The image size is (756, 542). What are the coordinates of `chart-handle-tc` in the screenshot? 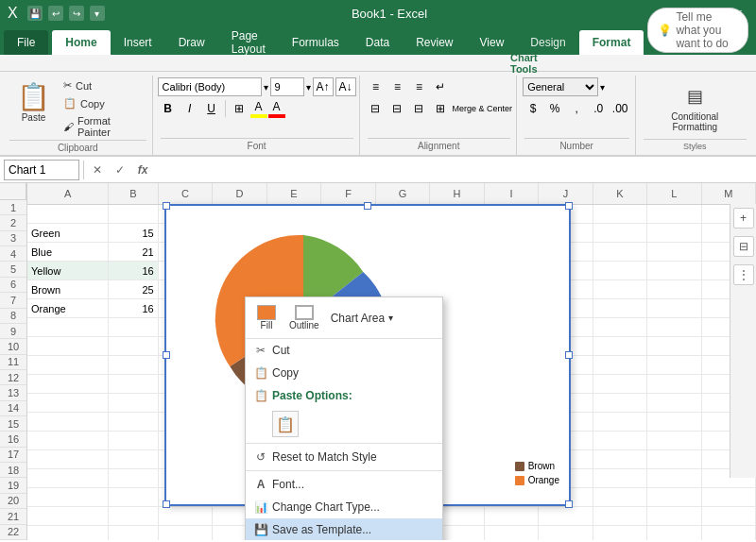 It's located at (368, 206).